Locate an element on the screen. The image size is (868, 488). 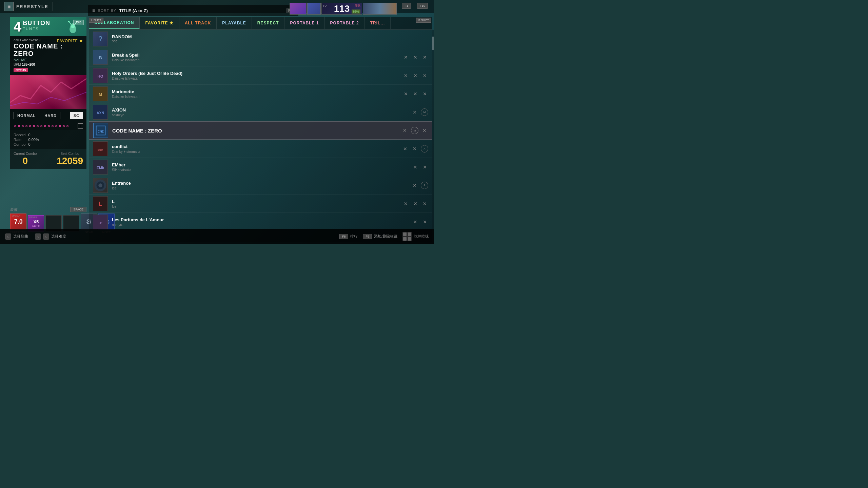
mode-names: BUTTON TUNES is located at coordinates (37, 25).